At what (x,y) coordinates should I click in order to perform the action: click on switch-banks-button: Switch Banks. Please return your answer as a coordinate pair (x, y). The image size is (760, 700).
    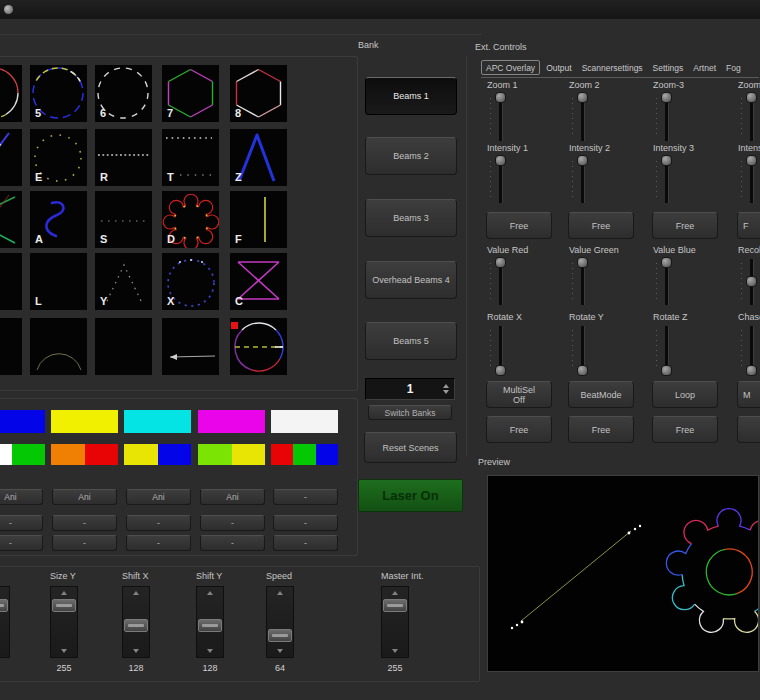
    Looking at the image, I should click on (410, 412).